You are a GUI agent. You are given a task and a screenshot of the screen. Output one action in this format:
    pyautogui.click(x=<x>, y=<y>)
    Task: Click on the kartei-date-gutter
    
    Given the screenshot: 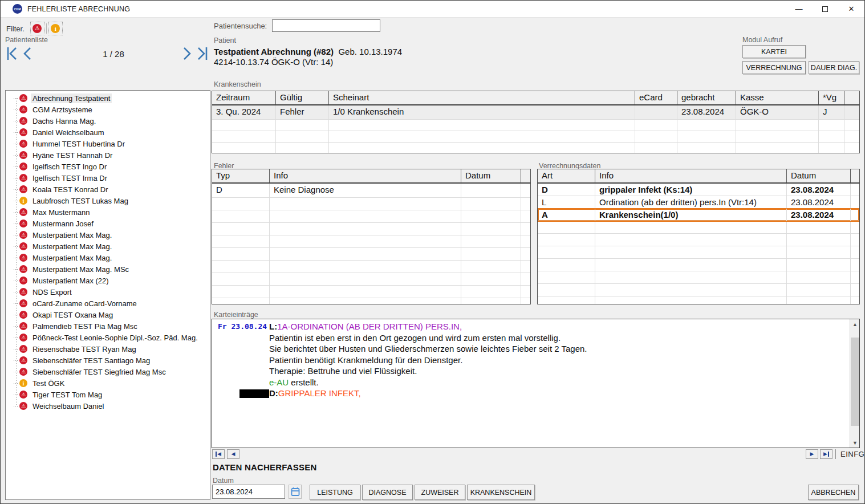 What is the action you would take?
    pyautogui.click(x=241, y=344)
    